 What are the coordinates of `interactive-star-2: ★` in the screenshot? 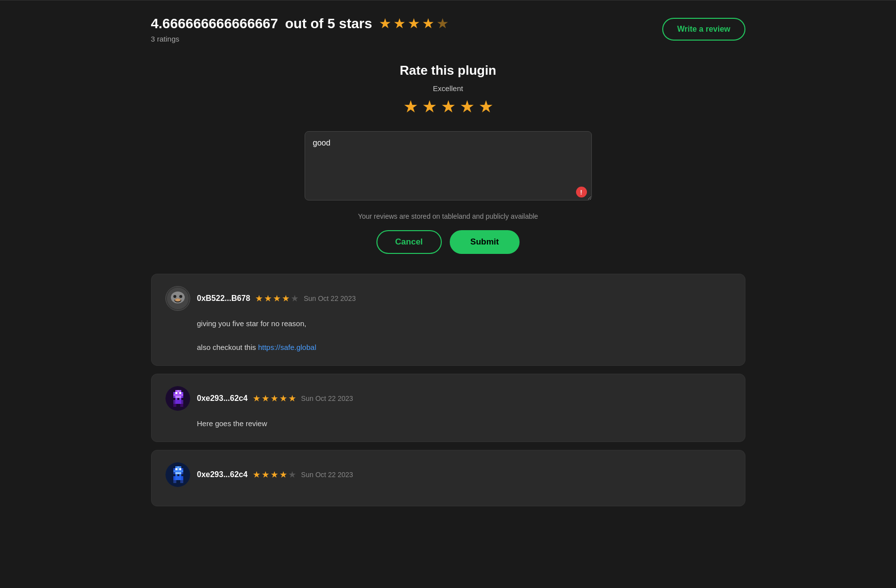 It's located at (429, 106).